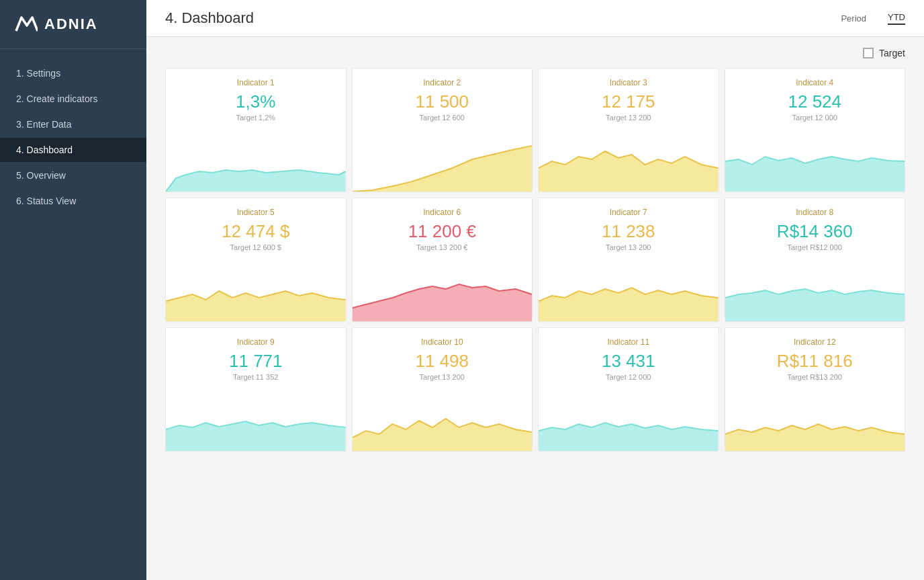 The width and height of the screenshot is (924, 580). Describe the element at coordinates (535, 19) in the screenshot. I see `header: 4. Dashboard Period YTD` at that location.